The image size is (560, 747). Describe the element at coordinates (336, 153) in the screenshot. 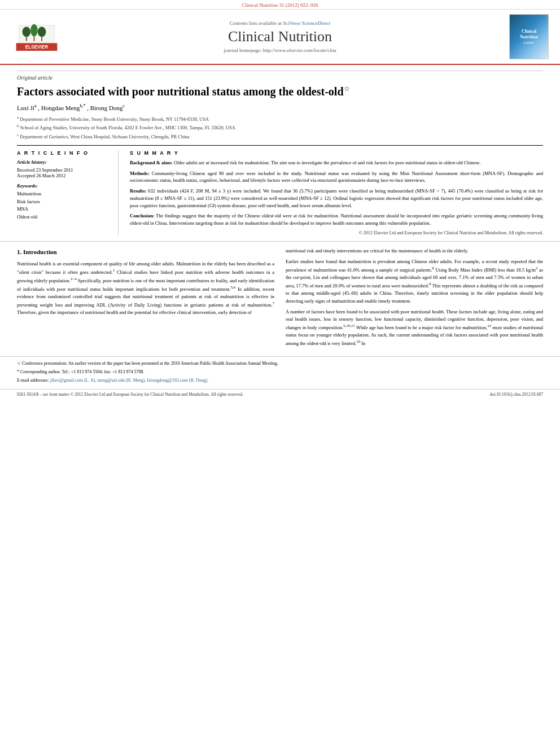

I see `summary-heading: S U M M A R Y` at that location.